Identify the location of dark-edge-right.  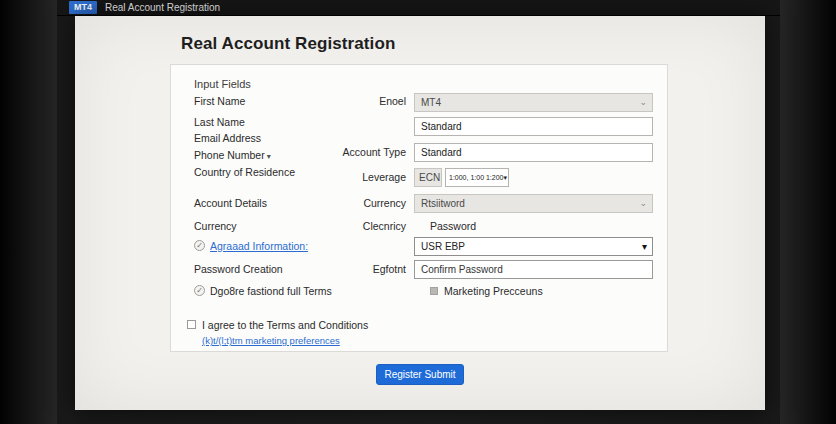
(808, 212).